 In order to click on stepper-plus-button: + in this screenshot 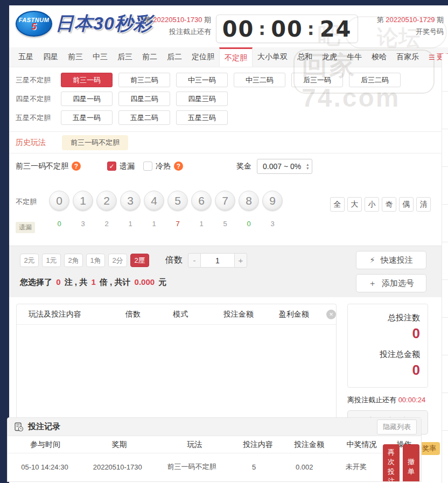, I will do `click(241, 261)`.